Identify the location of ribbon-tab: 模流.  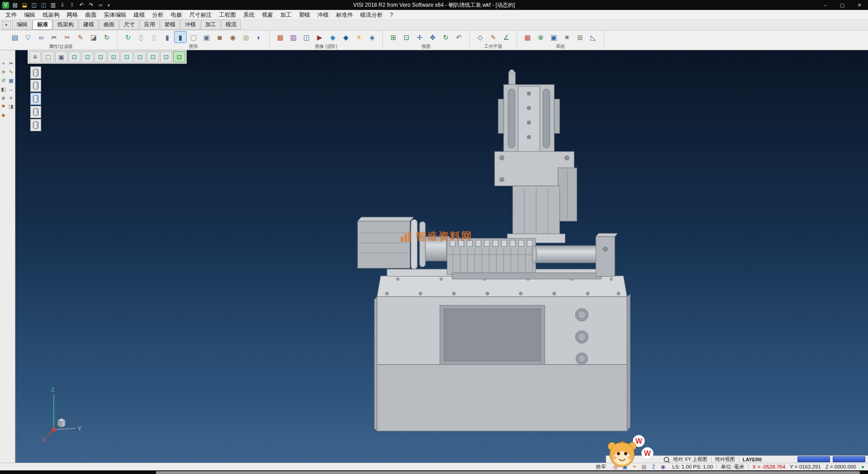
(231, 24).